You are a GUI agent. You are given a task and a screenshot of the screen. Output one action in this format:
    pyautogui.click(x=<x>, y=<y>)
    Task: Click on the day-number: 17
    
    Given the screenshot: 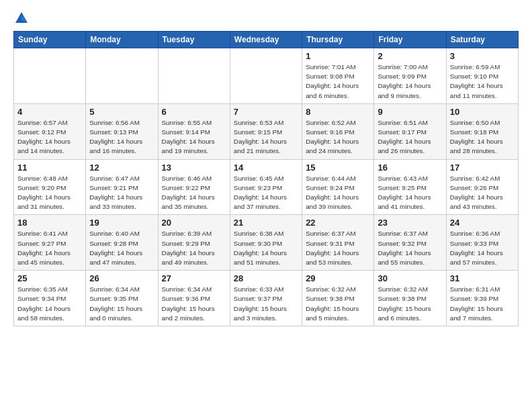 What is the action you would take?
    pyautogui.click(x=482, y=168)
    